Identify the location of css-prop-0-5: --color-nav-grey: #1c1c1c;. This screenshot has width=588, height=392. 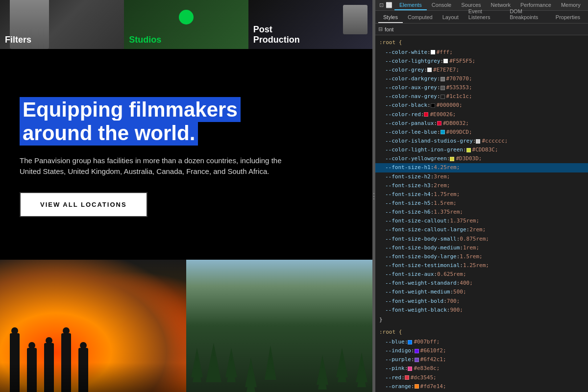
(482, 97).